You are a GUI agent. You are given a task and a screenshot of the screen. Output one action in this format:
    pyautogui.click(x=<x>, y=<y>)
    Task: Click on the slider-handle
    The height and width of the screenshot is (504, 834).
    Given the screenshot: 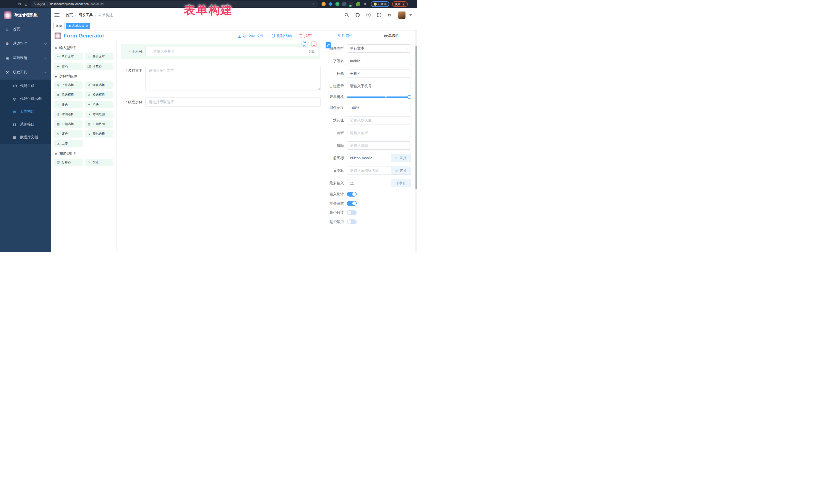 What is the action you would take?
    pyautogui.click(x=410, y=97)
    